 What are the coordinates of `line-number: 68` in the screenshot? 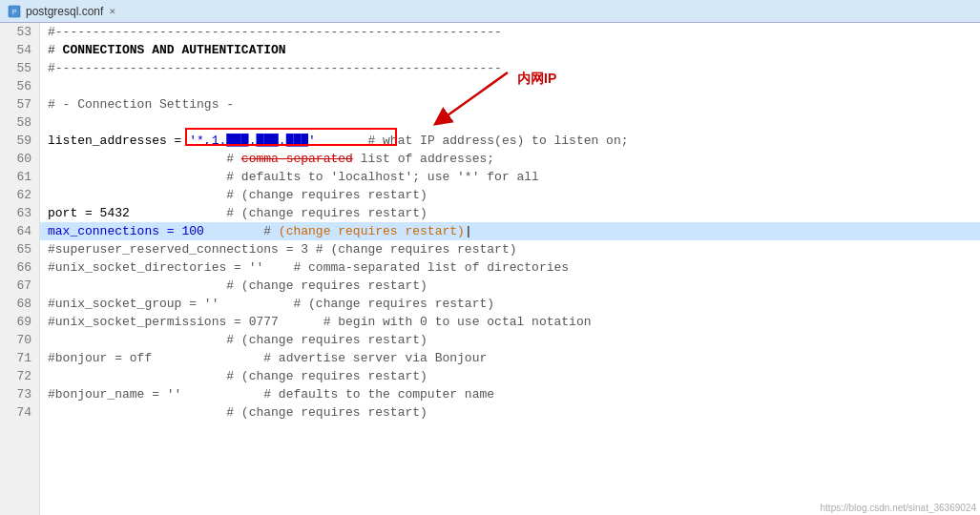 It's located at (19, 303).